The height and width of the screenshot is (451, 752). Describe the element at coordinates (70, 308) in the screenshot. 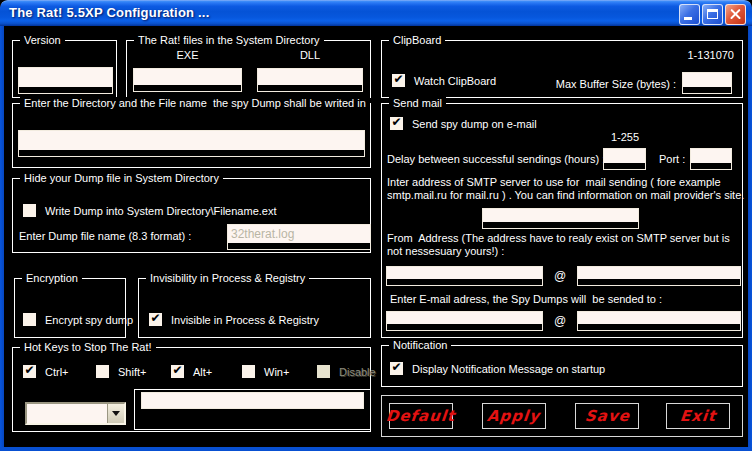

I see `encryption-group: Encryption Encrypt spy dump` at that location.